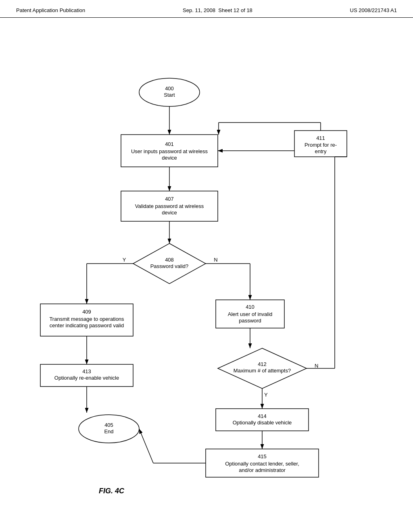 This screenshot has width=413, height=532. I want to click on node-412-label: 412, so click(262, 364).